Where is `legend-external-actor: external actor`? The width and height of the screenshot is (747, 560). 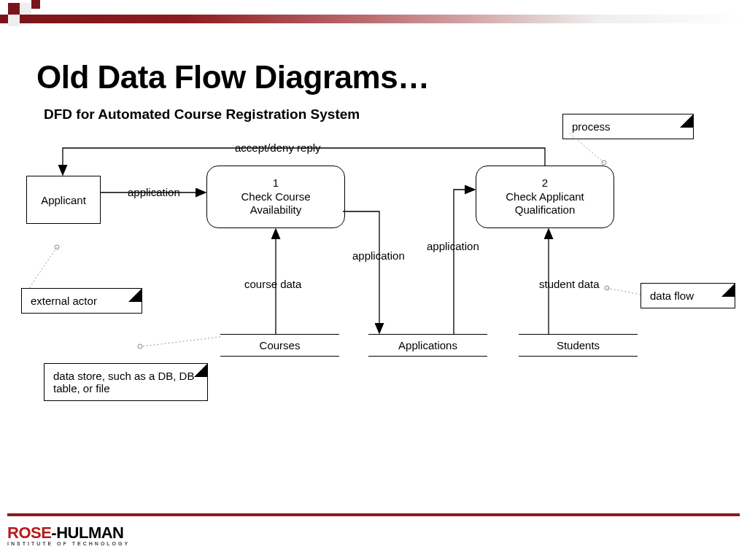 legend-external-actor: external actor is located at coordinates (82, 300).